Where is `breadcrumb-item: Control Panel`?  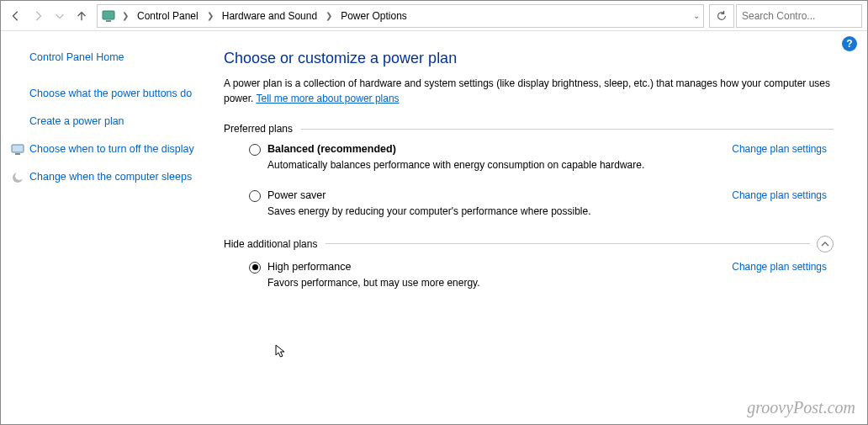 breadcrumb-item: Control Panel is located at coordinates (168, 16).